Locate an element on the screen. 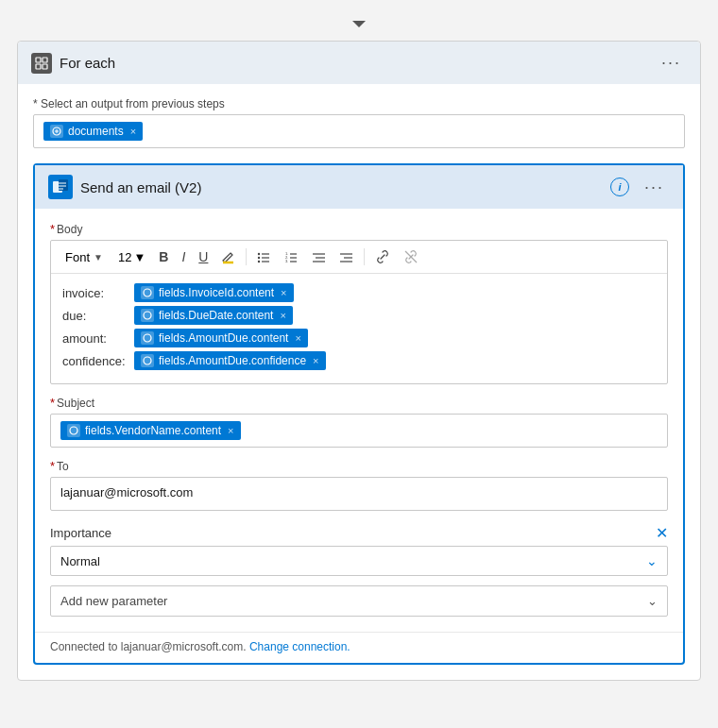 This screenshot has width=718, height=728. link-button is located at coordinates (383, 257).